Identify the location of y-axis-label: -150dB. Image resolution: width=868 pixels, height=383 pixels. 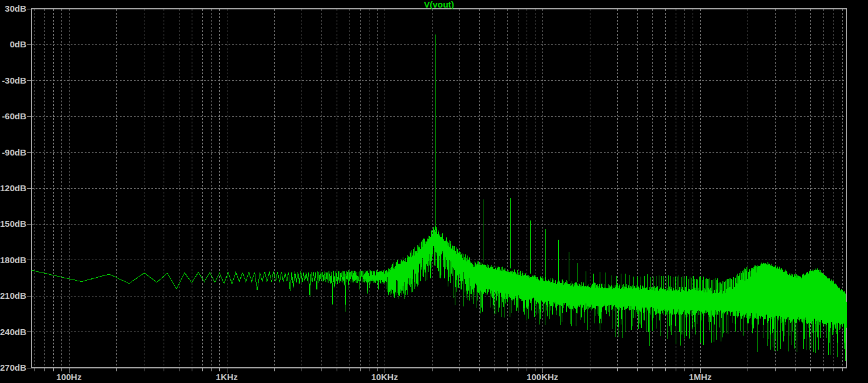
(13, 223).